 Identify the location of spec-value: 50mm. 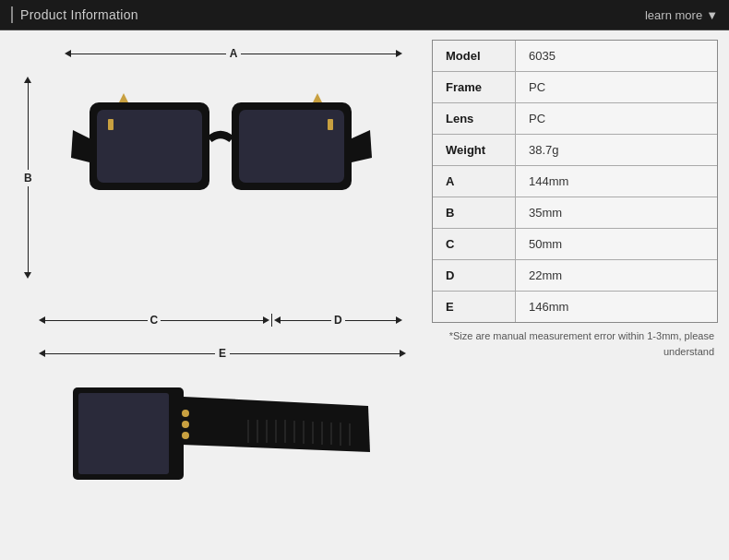
(616, 244).